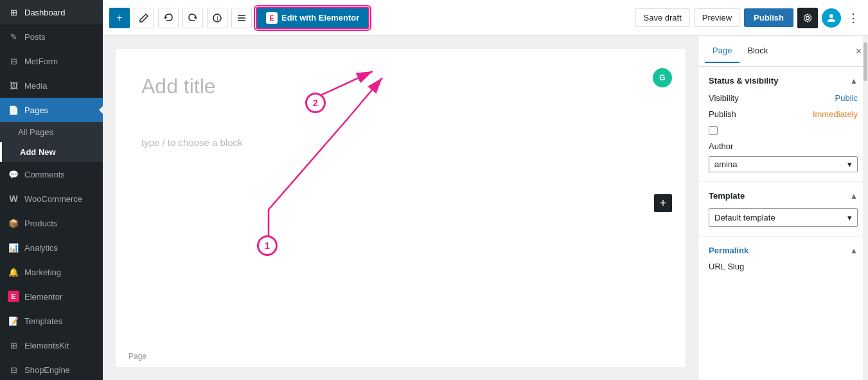 The image size is (868, 380). What do you see at coordinates (13, 37) in the screenshot?
I see `posts-icon: ✎` at bounding box center [13, 37].